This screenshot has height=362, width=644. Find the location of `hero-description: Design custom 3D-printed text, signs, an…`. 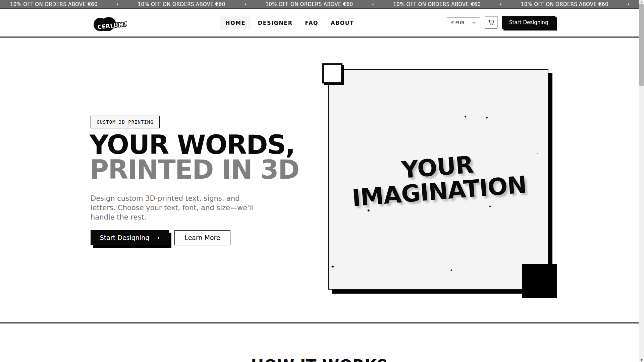

hero-description: Design custom 3D-printed text, signs, an… is located at coordinates (177, 208).